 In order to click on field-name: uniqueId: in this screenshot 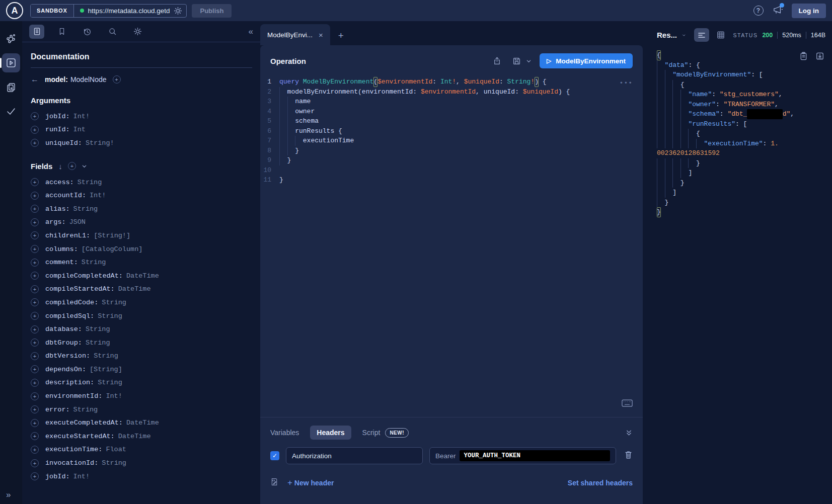, I will do `click(63, 143)`.